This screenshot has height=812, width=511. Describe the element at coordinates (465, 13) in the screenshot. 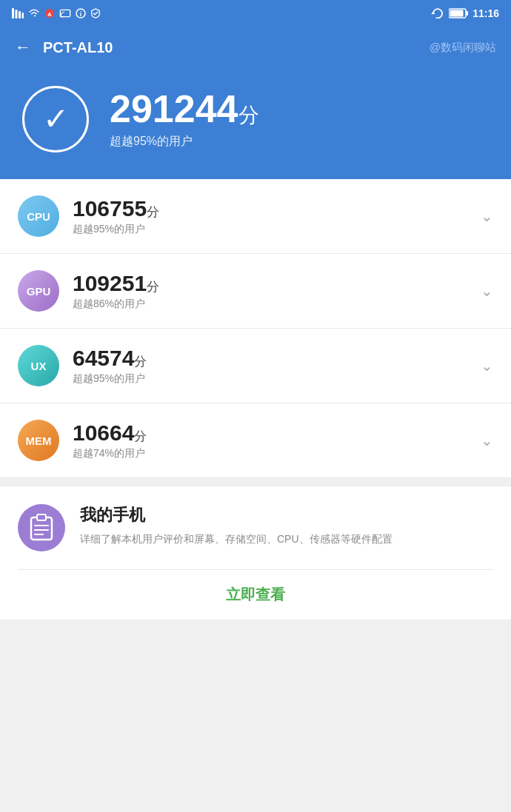

I see `status-right: 11:16` at that location.